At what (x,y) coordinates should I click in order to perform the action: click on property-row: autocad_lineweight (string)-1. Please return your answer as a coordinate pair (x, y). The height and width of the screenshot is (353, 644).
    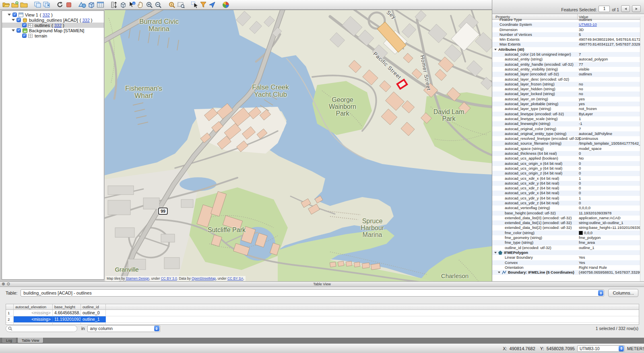
    Looking at the image, I should click on (568, 124).